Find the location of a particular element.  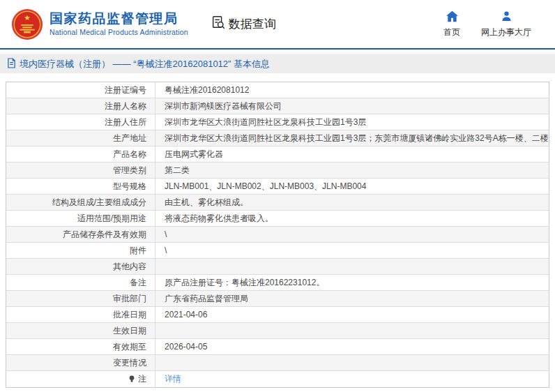

row-label-text: 变更情况 is located at coordinates (130, 363).